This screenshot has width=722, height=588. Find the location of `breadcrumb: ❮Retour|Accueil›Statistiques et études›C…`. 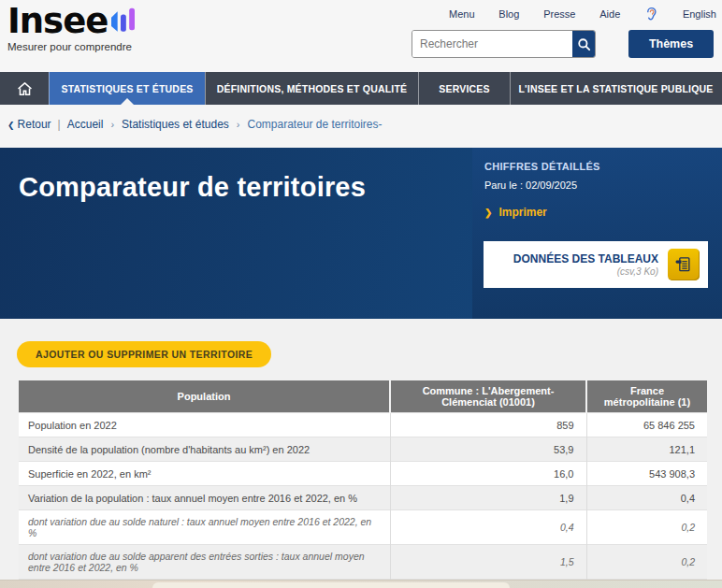

breadcrumb: ❮Retour|Accueil›Statistiques et études›C… is located at coordinates (361, 126).